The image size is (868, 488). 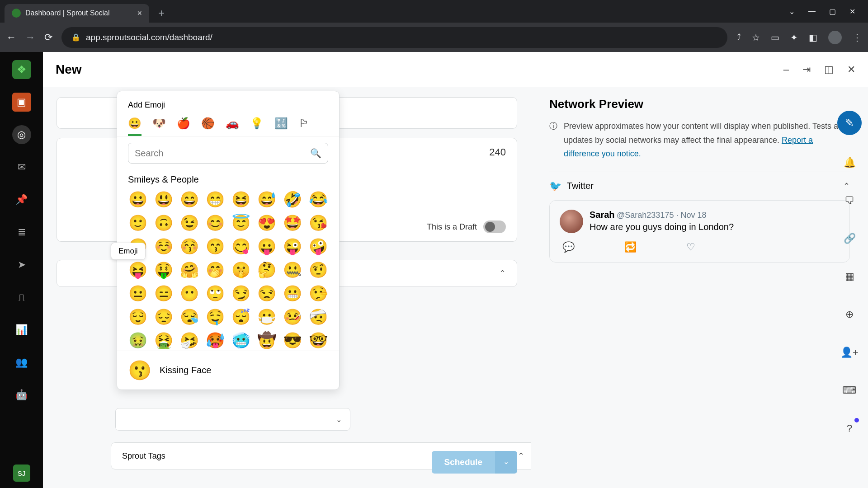 What do you see at coordinates (775, 38) in the screenshot?
I see `install-icon: ▭` at bounding box center [775, 38].